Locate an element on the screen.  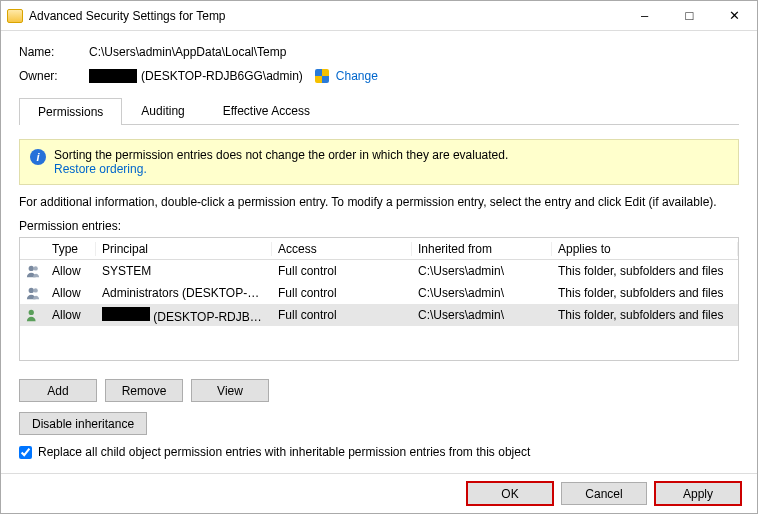
replace-child-label: Replace all child object permission entr… is located at coordinates (284, 452).